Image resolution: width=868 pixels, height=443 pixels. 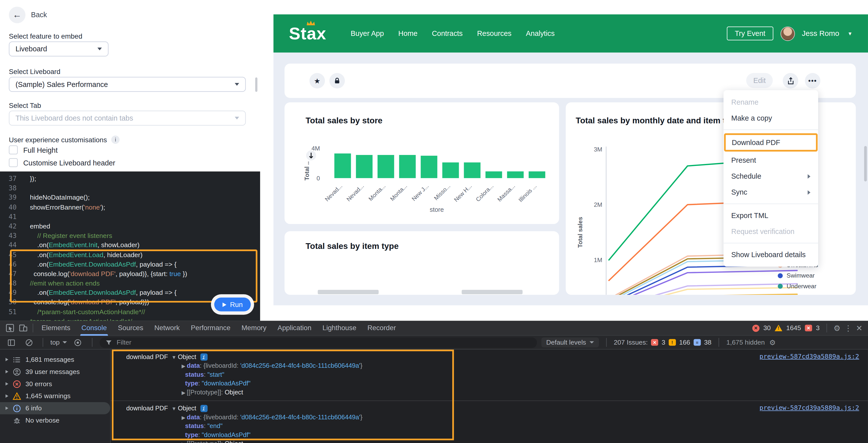 What do you see at coordinates (447, 34) in the screenshot?
I see `nav-item-contracts: Contracts` at bounding box center [447, 34].